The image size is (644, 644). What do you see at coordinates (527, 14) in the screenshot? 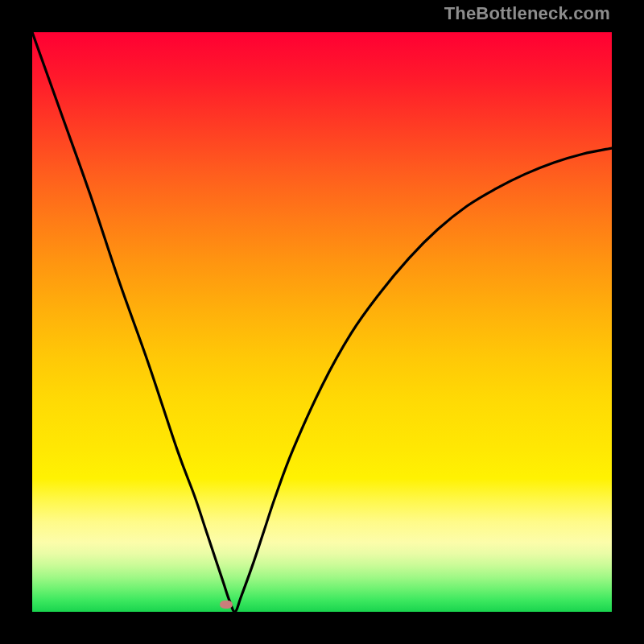
I see `watermark-text: TheBottleneck.com` at bounding box center [527, 14].